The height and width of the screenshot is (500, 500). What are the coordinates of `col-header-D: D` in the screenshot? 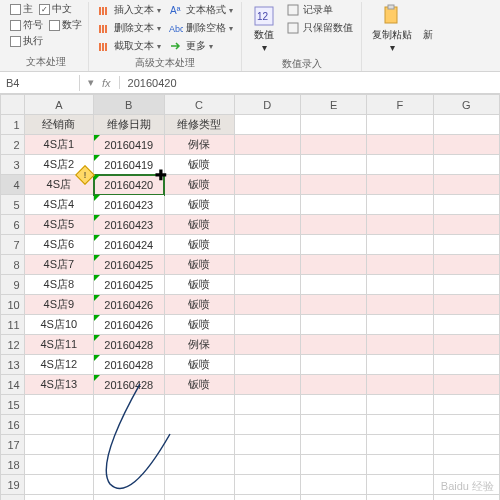 It's located at (267, 105).